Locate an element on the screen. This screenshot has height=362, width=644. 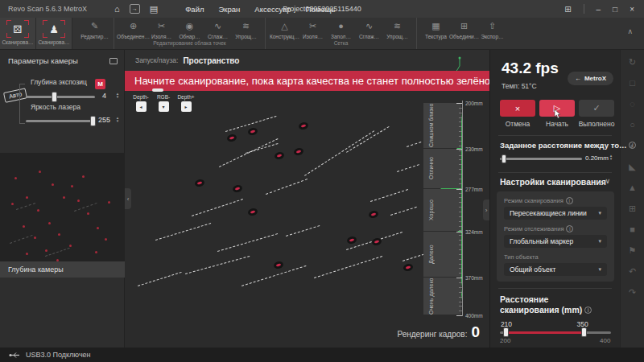
device-metrox-button: ← MetroX is located at coordinates (591, 79).